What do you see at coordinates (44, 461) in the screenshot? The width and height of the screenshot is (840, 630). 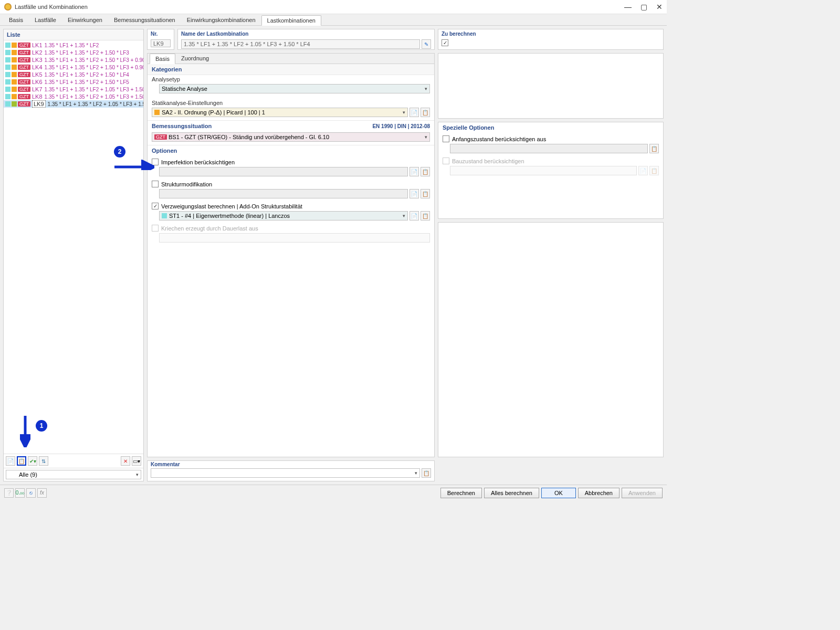 I see `tree-button: ⇅` at bounding box center [44, 461].